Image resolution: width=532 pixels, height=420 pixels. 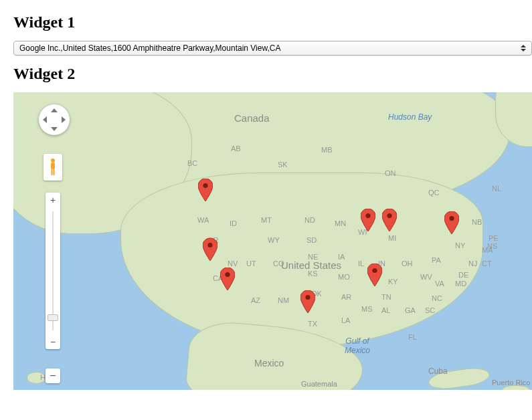 I want to click on state-label-nc: NC, so click(x=437, y=298).